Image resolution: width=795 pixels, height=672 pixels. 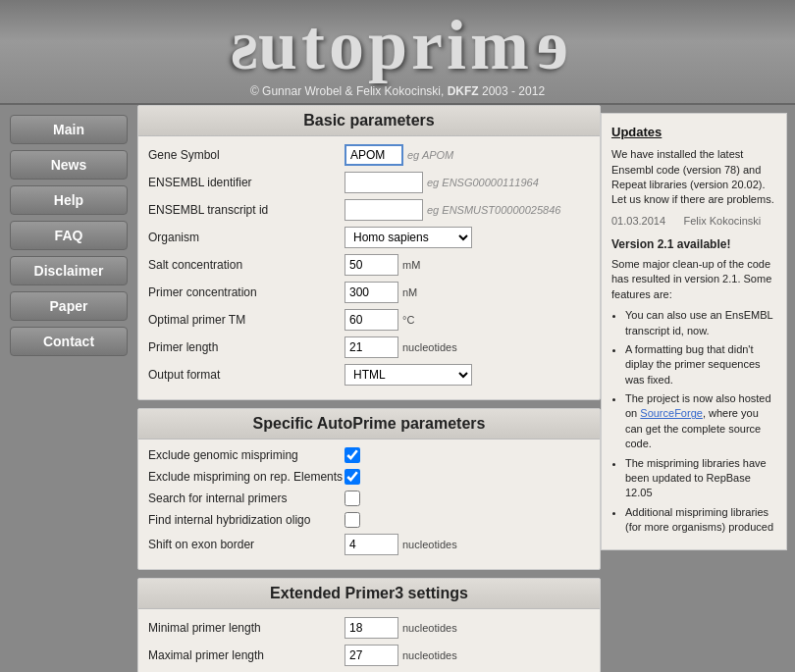 I want to click on gene-symbol-controls: eg APOM, so click(x=398, y=155).